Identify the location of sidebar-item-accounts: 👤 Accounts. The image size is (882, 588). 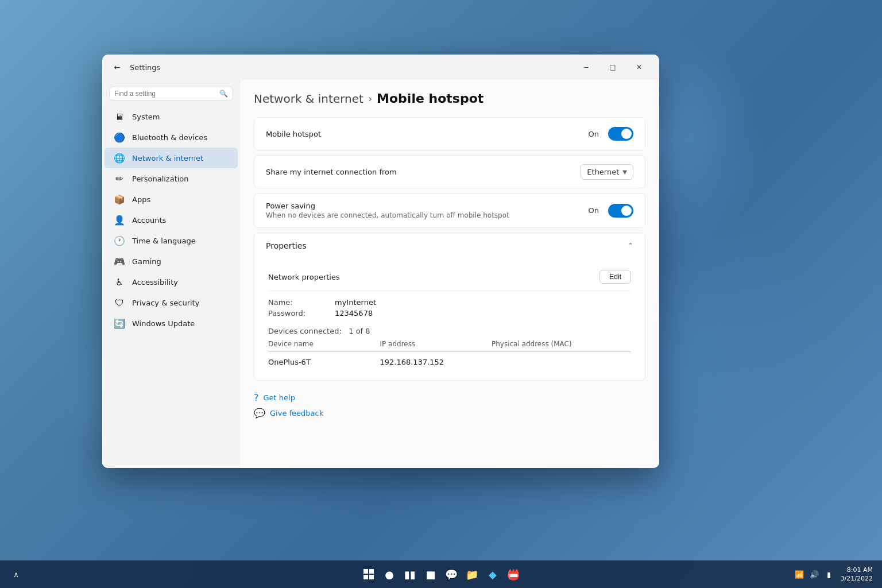
(171, 220).